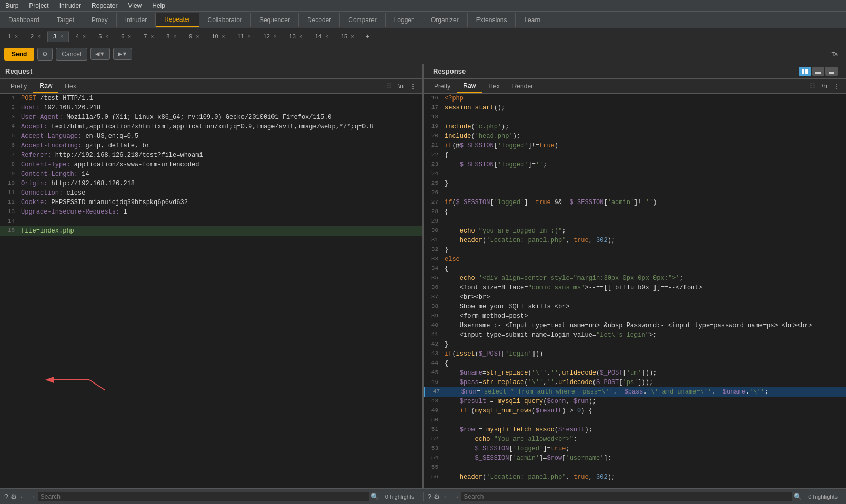 The image size is (846, 504). What do you see at coordinates (212, 127) in the screenshot?
I see `req-line-4: 4 Accept: text/html,application/xhtml+xm…` at bounding box center [212, 127].